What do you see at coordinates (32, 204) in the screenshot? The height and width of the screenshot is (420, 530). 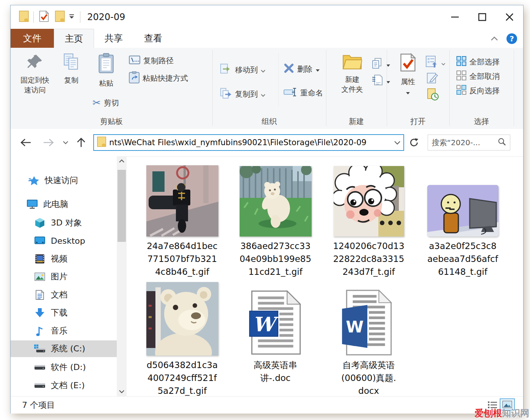 I see `computer-icon` at bounding box center [32, 204].